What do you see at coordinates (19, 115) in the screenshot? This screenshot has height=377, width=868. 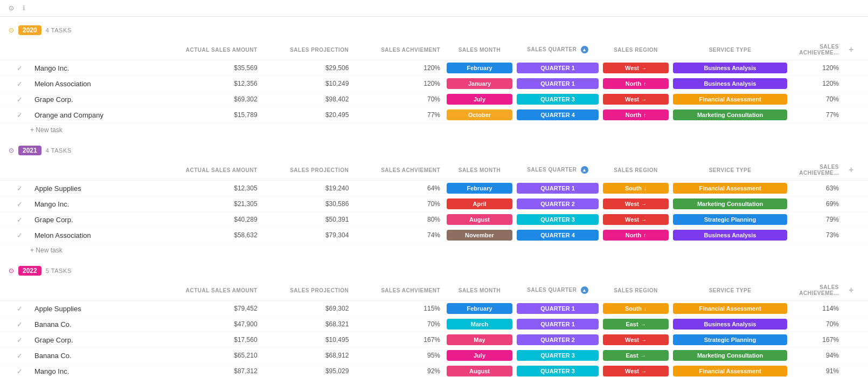 I see `task-check-0-3: ✓` at bounding box center [19, 115].